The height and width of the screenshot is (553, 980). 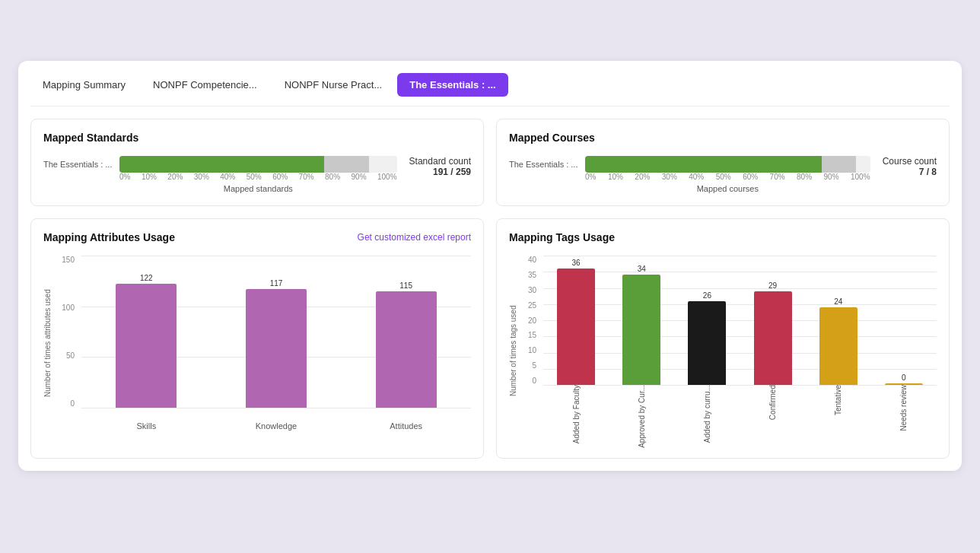 I want to click on mapped-courses-bar-section: The Essentials : ... 0%10%20%30%40%50%60…, so click(x=689, y=175).